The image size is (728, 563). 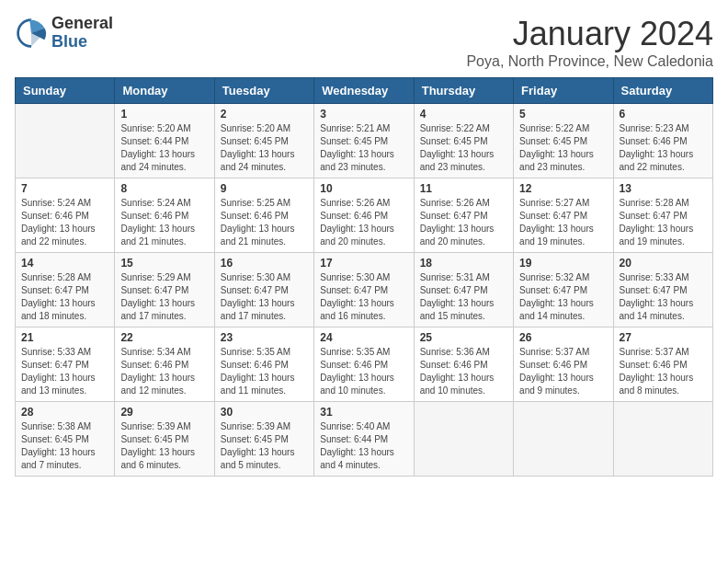 I want to click on day-number: 11, so click(x=463, y=189).